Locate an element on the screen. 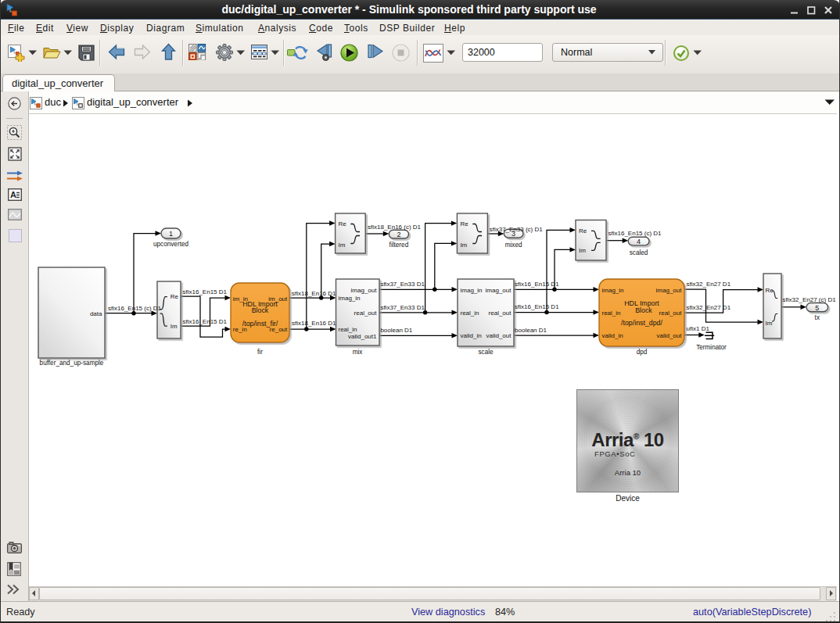  svg-text: buffer_and_up-sample is located at coordinates (72, 363).